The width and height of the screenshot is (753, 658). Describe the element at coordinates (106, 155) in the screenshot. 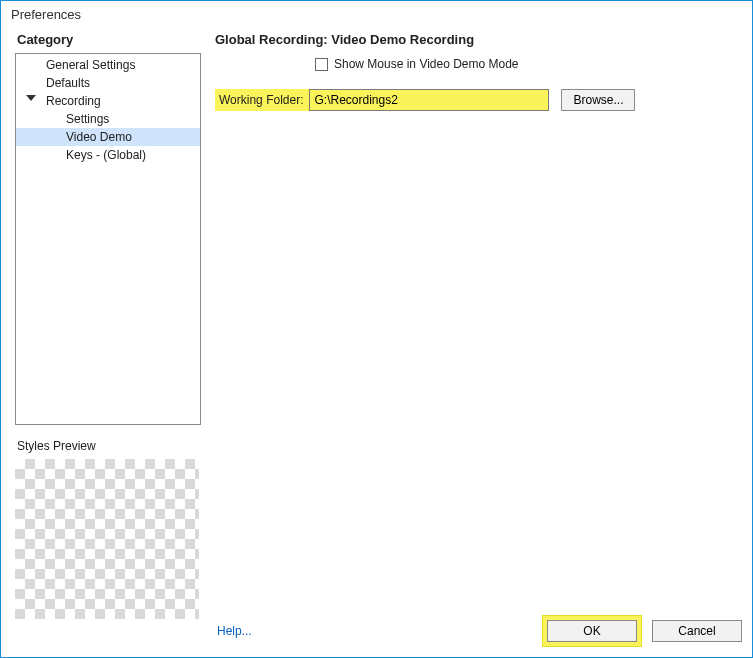

I see `tree-item-label: Keys - (Global)` at that location.